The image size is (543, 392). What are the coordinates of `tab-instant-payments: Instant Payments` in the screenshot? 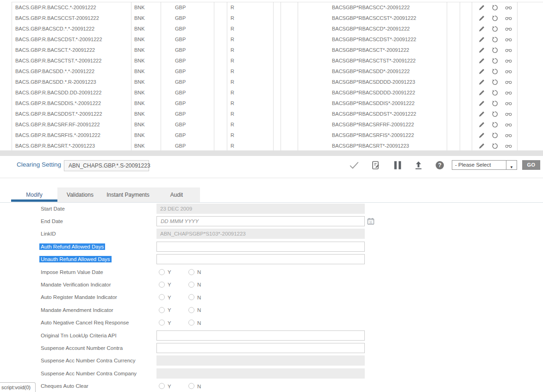 It's located at (128, 195).